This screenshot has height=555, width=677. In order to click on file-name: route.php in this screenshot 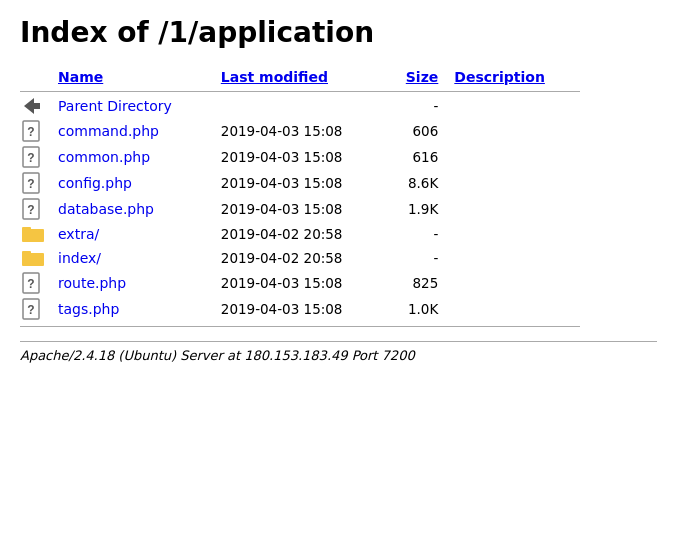, I will do `click(132, 283)`.